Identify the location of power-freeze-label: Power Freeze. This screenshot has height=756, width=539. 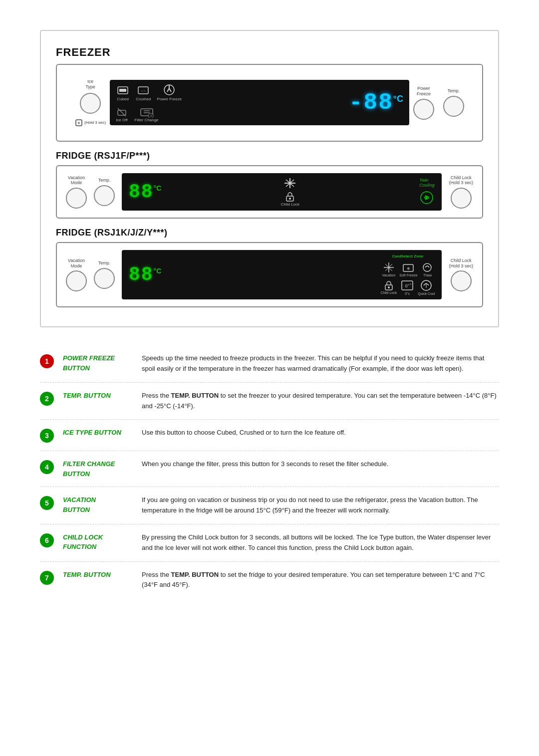
(169, 99).